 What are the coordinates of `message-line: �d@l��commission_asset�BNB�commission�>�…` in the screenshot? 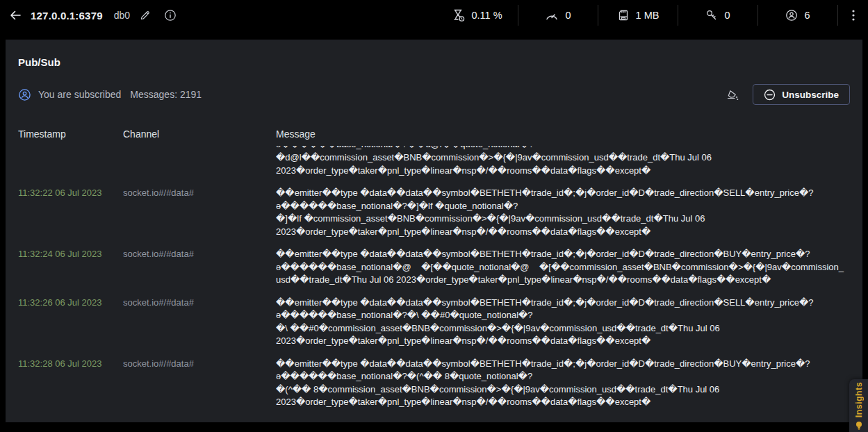 It's located at (563, 158).